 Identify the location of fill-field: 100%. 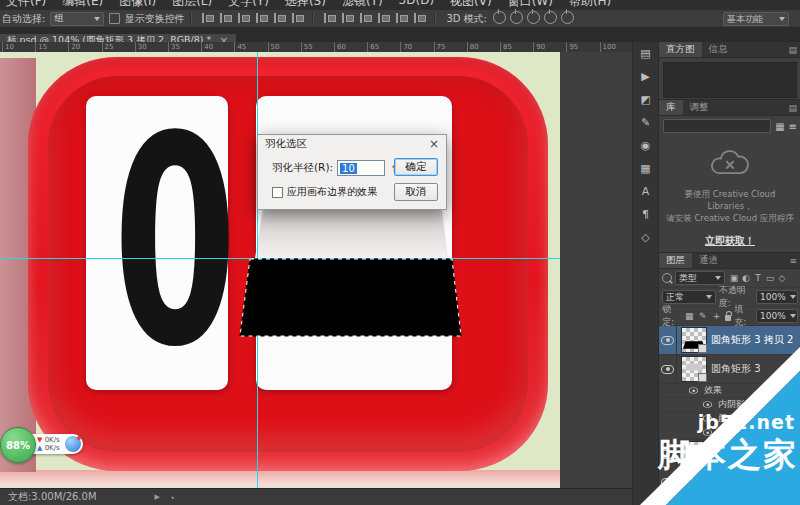
(777, 316).